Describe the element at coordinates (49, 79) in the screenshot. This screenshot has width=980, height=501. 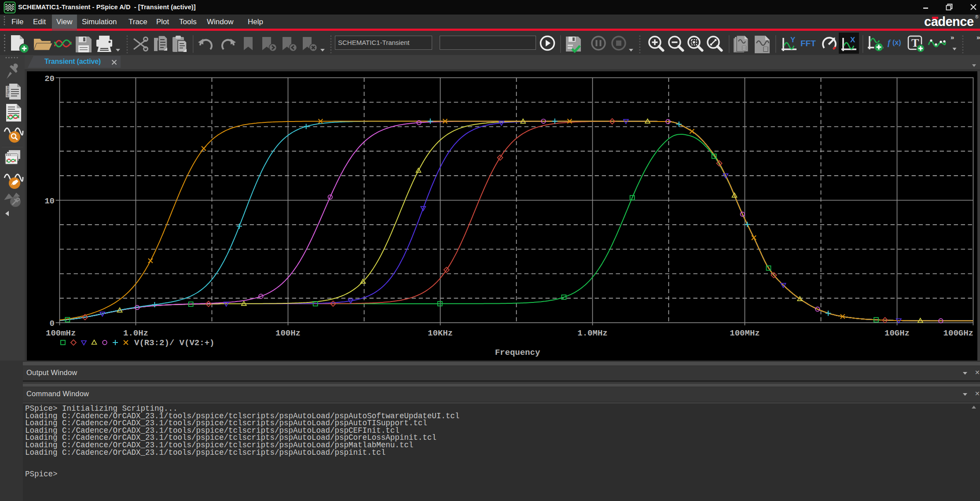
I see `svg-text: 20` at that location.